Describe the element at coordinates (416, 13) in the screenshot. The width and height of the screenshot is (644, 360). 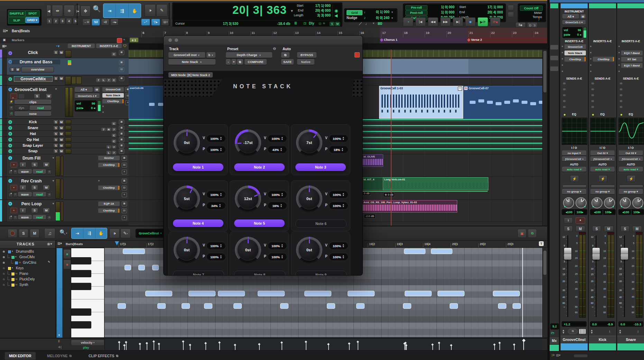
I see `postroll-button: Post-roll` at that location.